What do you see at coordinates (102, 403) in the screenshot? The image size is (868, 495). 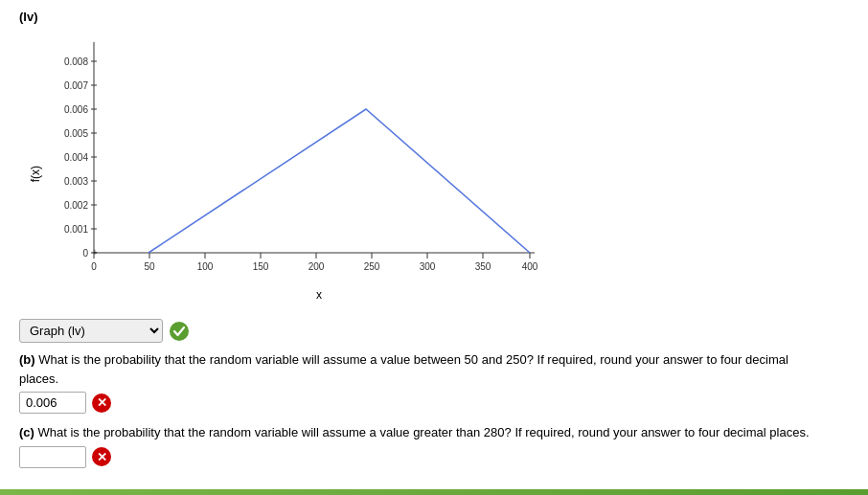 I see `answer-b-wrong-icon: ✕` at bounding box center [102, 403].